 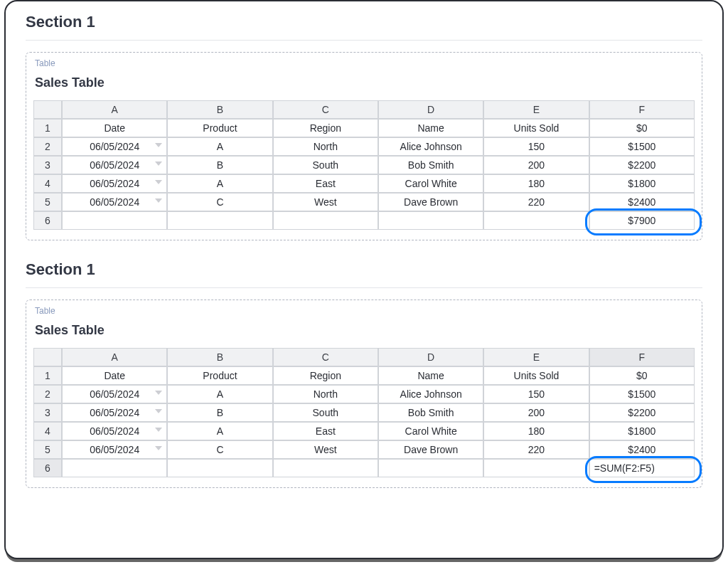 What do you see at coordinates (48, 221) in the screenshot?
I see `row-num: 6` at bounding box center [48, 221].